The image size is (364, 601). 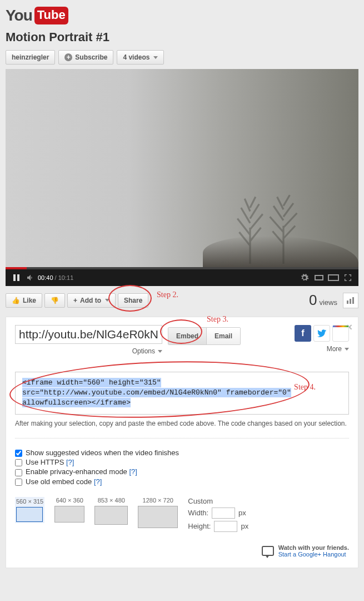 What do you see at coordinates (102, 453) in the screenshot?
I see `check-suggested-label: Show suggested videos when the video fin…` at bounding box center [102, 453].